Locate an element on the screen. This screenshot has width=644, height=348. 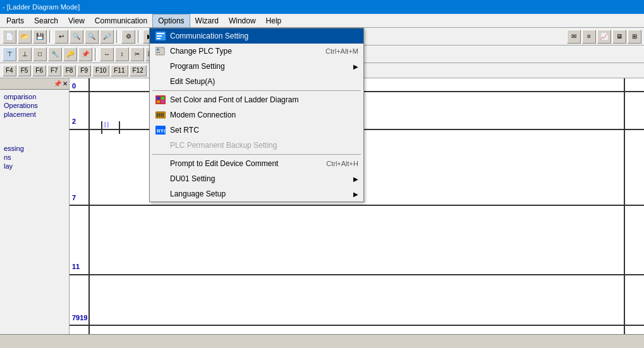
menu-du01: DU01 Setting ▶ is located at coordinates (257, 179).